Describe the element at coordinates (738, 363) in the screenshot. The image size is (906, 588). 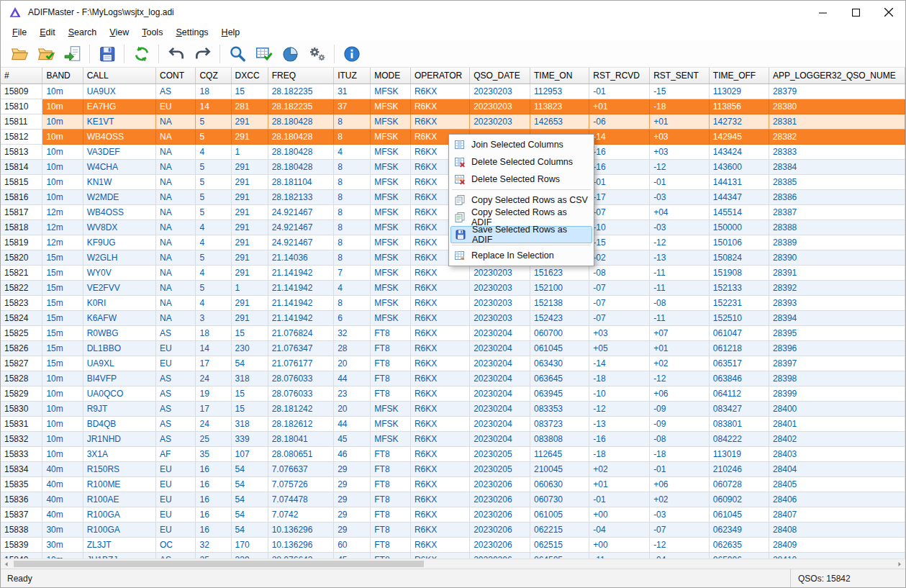
I see `cell: 063517` at that location.